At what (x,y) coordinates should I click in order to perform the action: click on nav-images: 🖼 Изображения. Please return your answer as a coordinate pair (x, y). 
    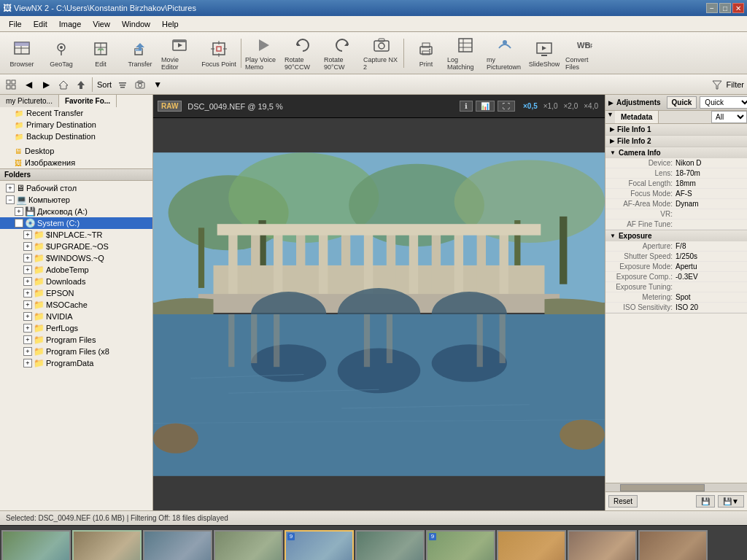
    Looking at the image, I should click on (76, 163).